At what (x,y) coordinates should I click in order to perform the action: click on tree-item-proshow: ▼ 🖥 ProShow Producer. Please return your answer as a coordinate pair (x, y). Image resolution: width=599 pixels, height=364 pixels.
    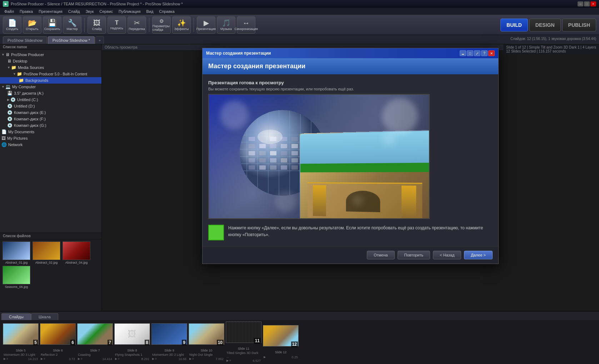
    Looking at the image, I should click on (51, 55).